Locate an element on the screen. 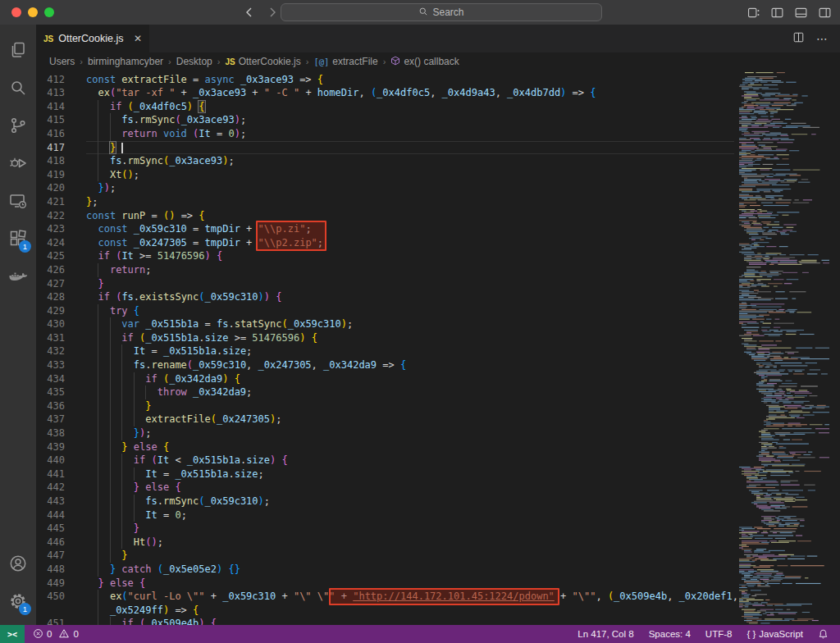 The image size is (840, 643). more-actions-icon: ⋯ is located at coordinates (822, 39).